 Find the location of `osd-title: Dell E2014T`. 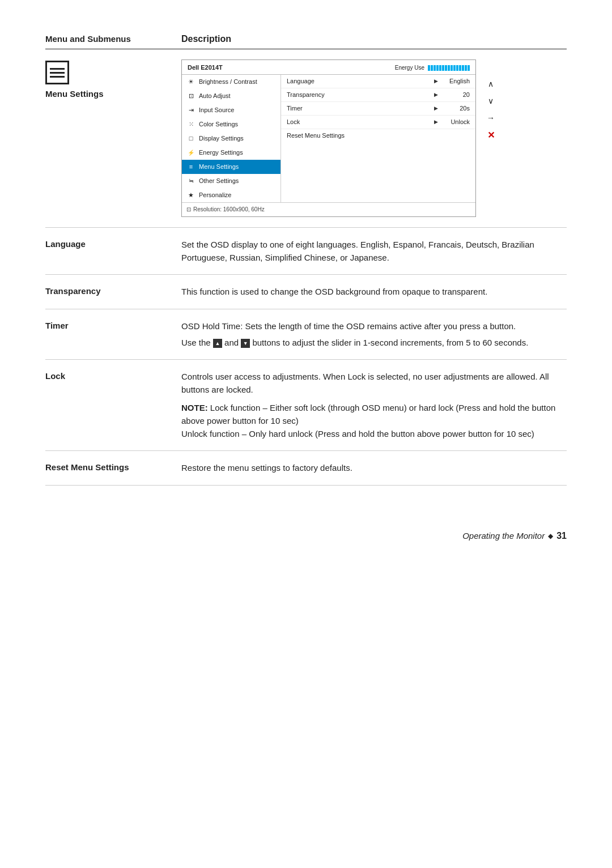

osd-title: Dell E2014T is located at coordinates (205, 68).